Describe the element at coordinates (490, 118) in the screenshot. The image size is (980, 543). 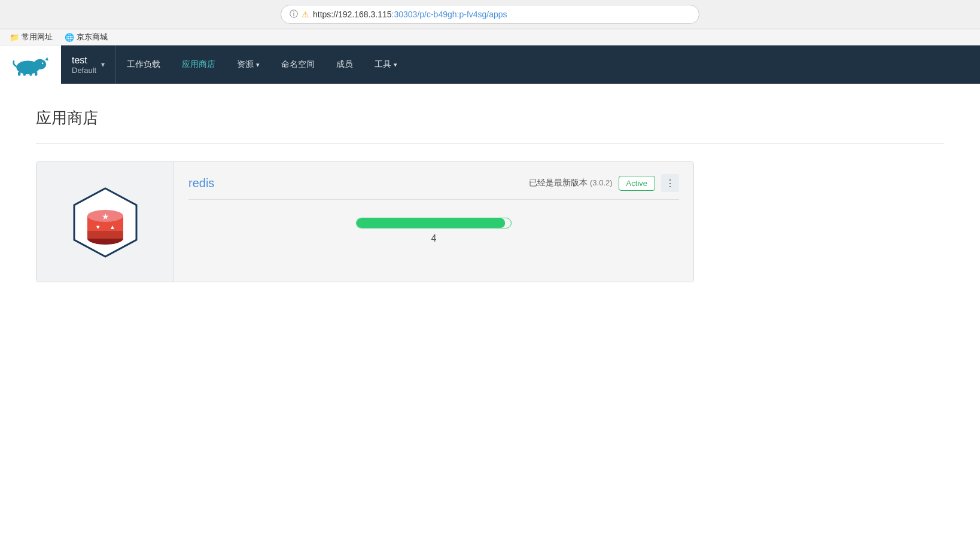
I see `page-title: 应用商店` at that location.